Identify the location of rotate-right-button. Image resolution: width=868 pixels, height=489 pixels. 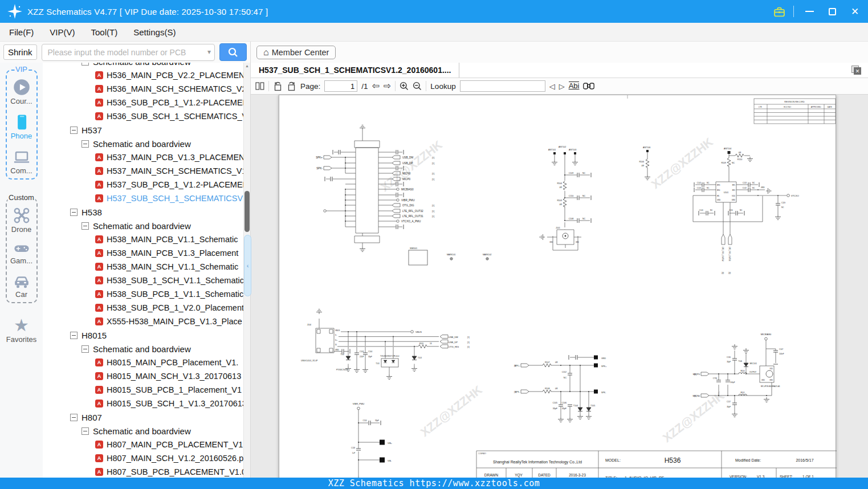
(292, 87).